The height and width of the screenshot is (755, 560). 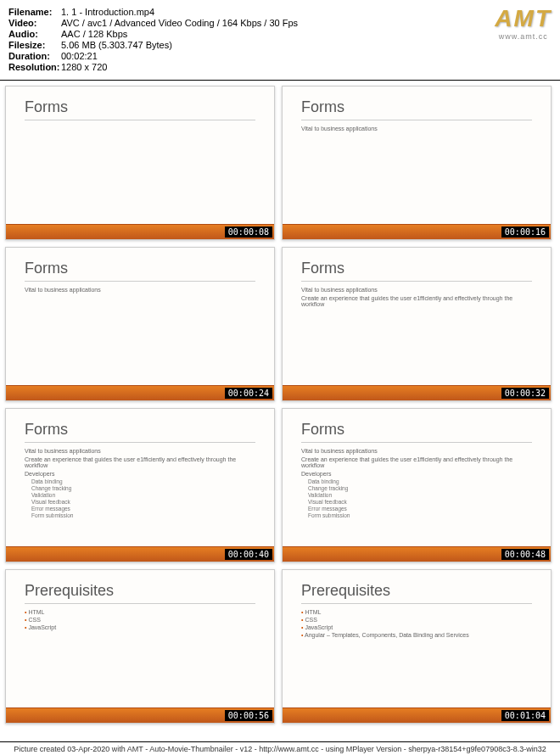 I want to click on timestamp: 00:00:40, so click(x=249, y=555).